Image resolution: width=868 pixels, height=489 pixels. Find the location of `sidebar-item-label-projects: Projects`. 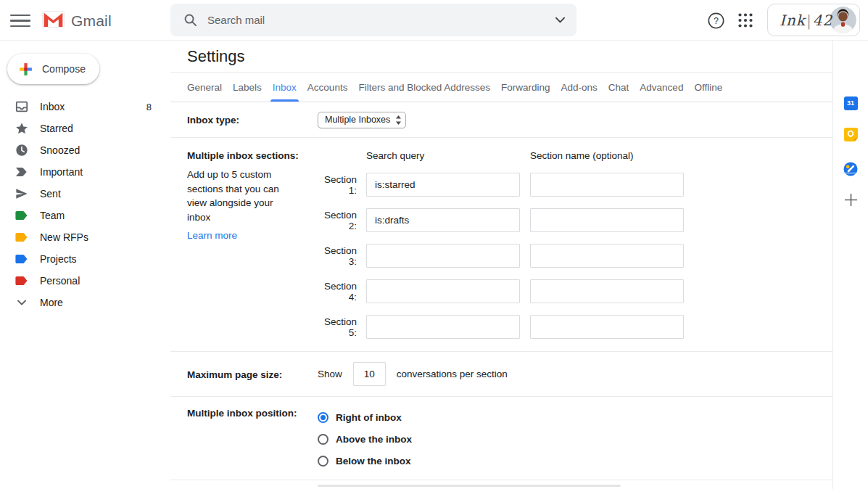

sidebar-item-label-projects: Projects is located at coordinates (86, 259).